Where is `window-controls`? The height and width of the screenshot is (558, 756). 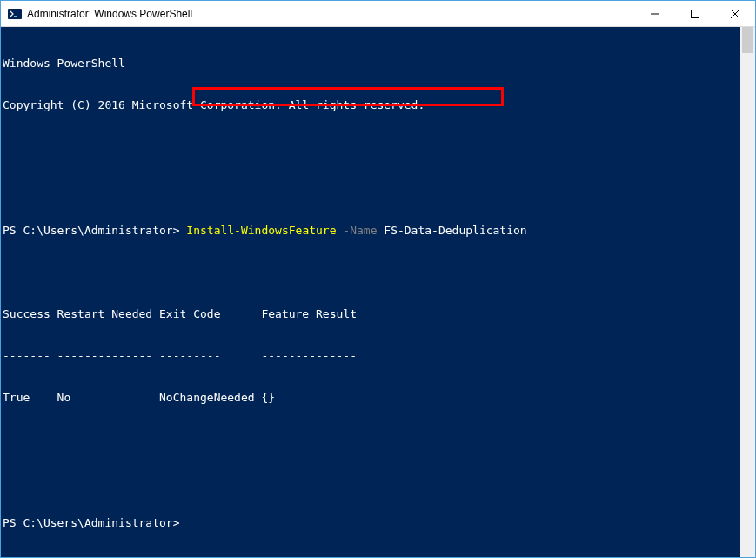
window-controls is located at coordinates (695, 14).